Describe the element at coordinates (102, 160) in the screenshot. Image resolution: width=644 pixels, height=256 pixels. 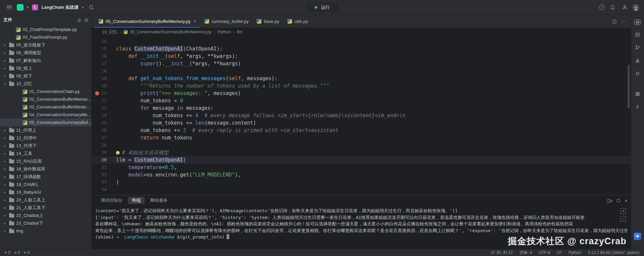
I see `gutter: 30` at that location.